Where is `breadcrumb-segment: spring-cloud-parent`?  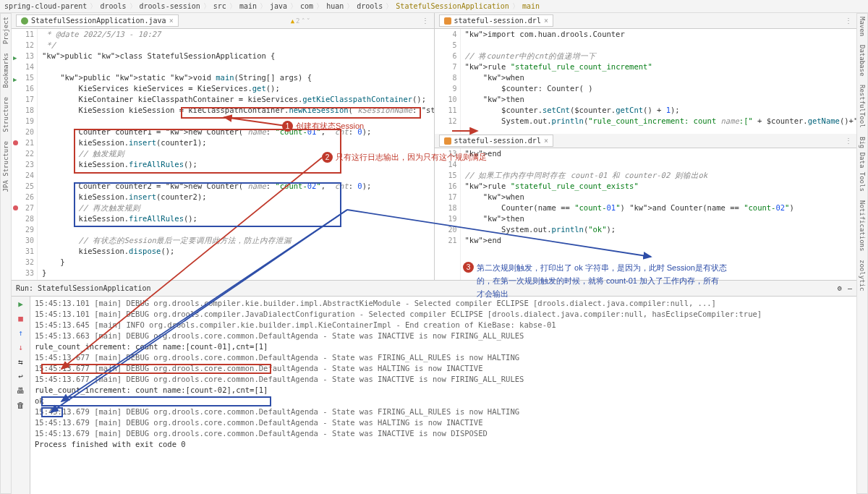 breadcrumb-segment: spring-cloud-parent is located at coordinates (46, 6).